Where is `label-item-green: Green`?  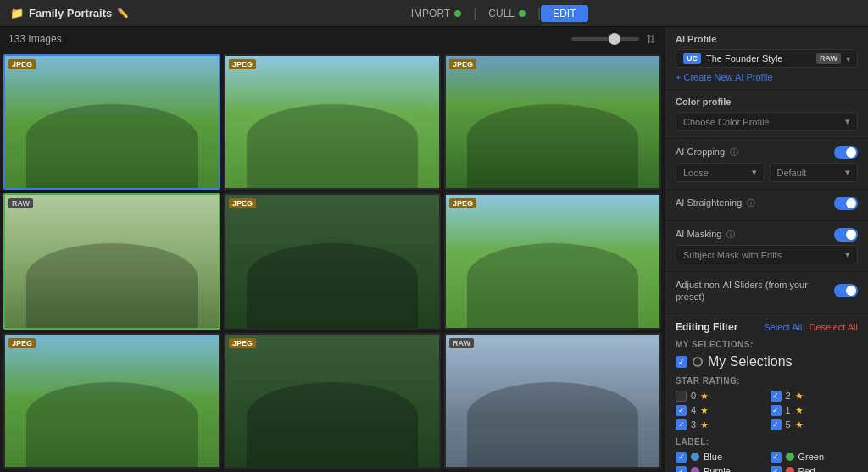 label-item-green: Green is located at coordinates (815, 458).